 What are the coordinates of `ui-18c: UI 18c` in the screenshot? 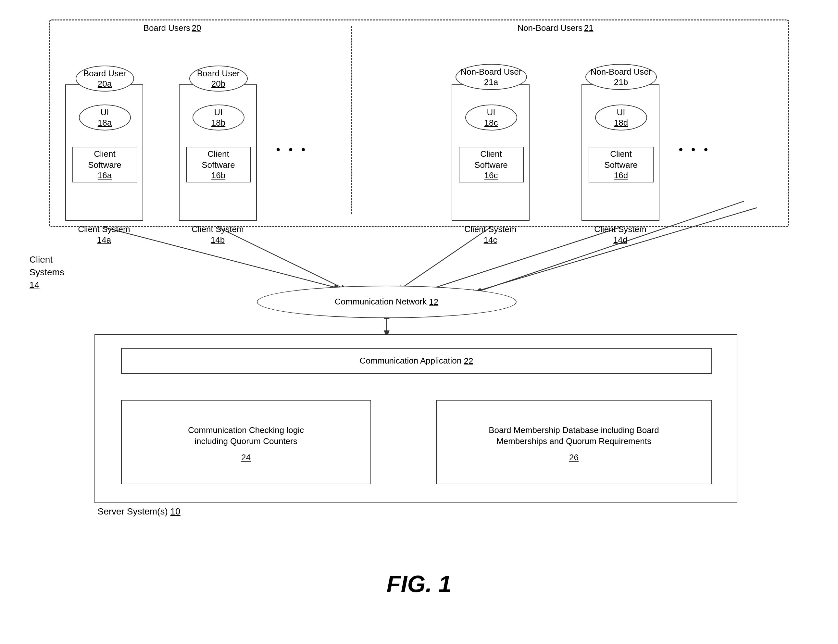 It's located at (491, 117).